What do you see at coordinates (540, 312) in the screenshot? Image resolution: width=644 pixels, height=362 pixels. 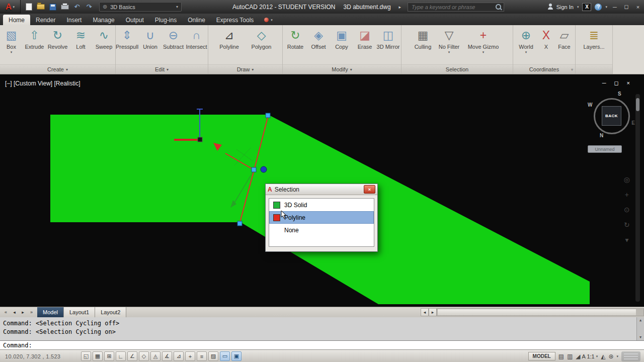 I see `scrollbar-track` at bounding box center [540, 312].